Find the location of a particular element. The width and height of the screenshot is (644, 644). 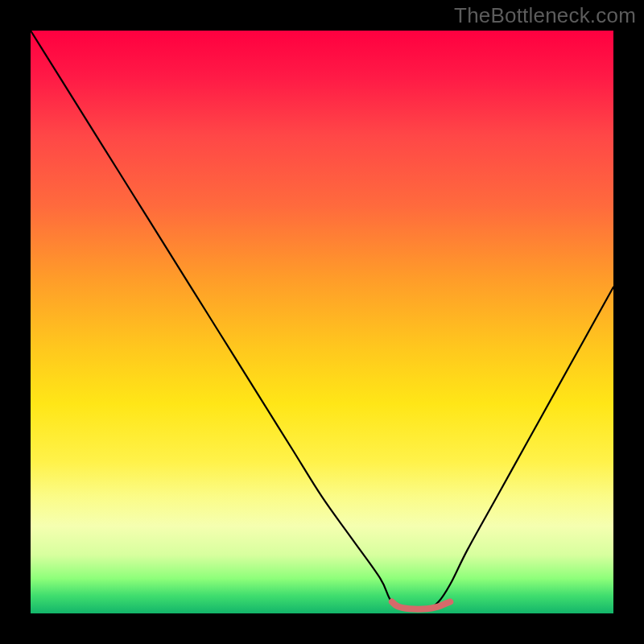

optimal-range-marker-path is located at coordinates (421, 605).